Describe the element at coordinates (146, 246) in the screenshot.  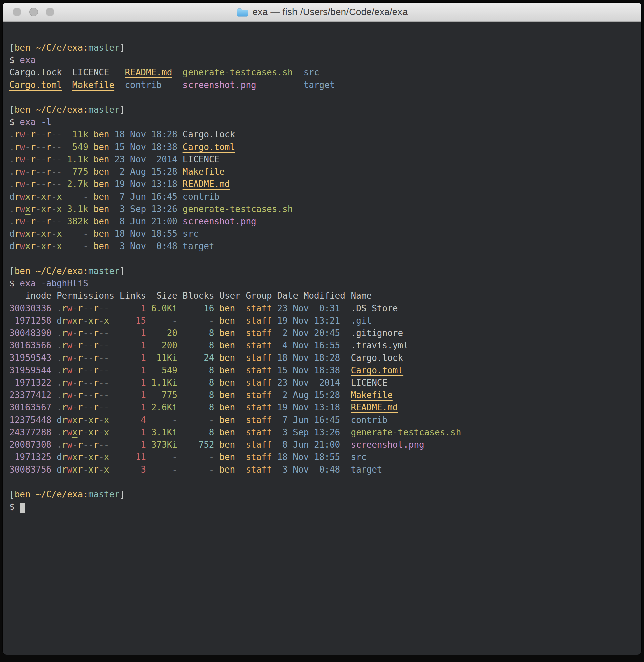
I see `terminal-segment: 3 Nov 0:48` at that location.